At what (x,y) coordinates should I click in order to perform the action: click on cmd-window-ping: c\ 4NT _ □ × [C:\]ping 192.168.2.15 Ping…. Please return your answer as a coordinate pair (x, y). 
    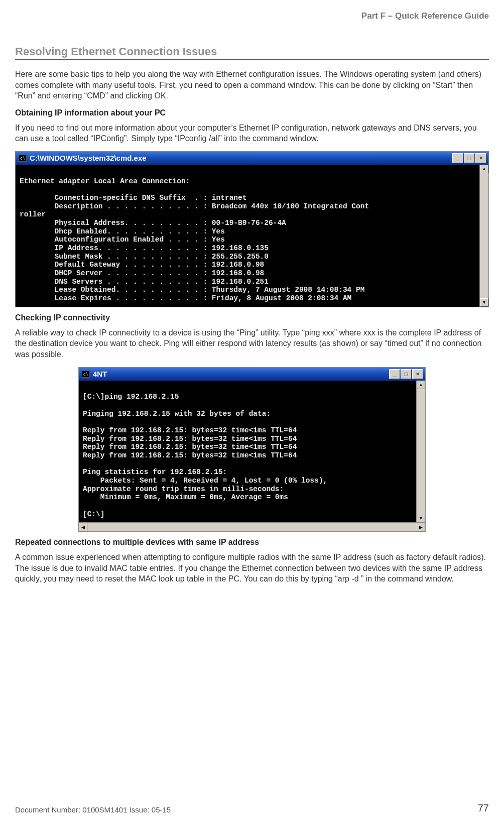
    Looking at the image, I should click on (252, 450).